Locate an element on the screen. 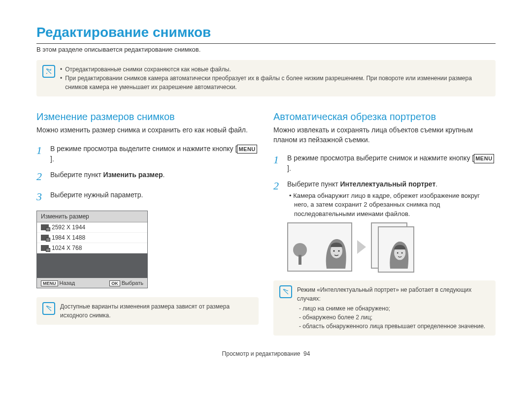 This screenshot has height=401, width=532. footer-page-number: 94 is located at coordinates (306, 354).